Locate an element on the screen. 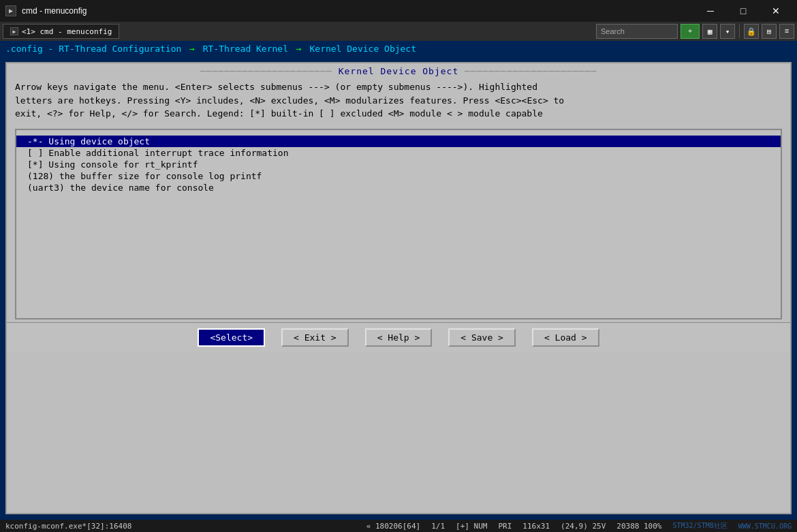 Image resolution: width=797 pixels, height=532 pixels. breadcrumb-arrow2: → is located at coordinates (299, 49).